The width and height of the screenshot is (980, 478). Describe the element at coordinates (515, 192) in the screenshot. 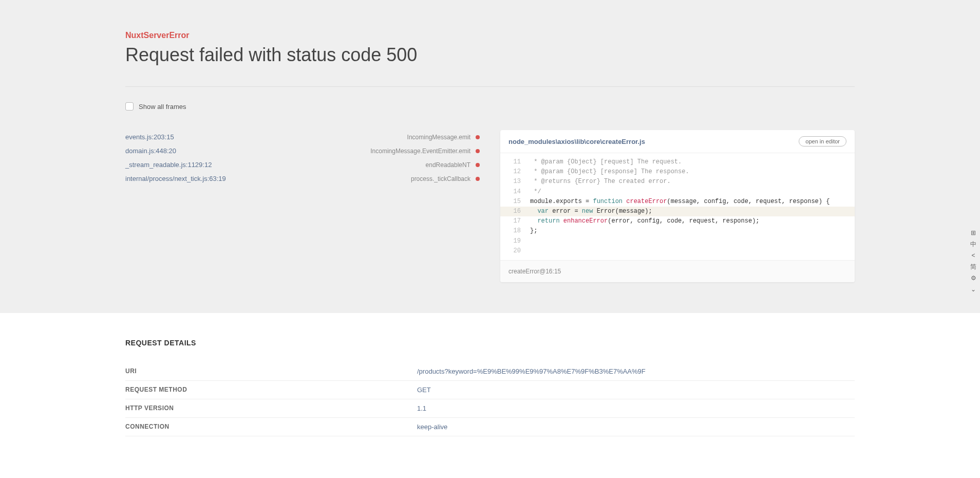

I see `line-number: 14` at that location.